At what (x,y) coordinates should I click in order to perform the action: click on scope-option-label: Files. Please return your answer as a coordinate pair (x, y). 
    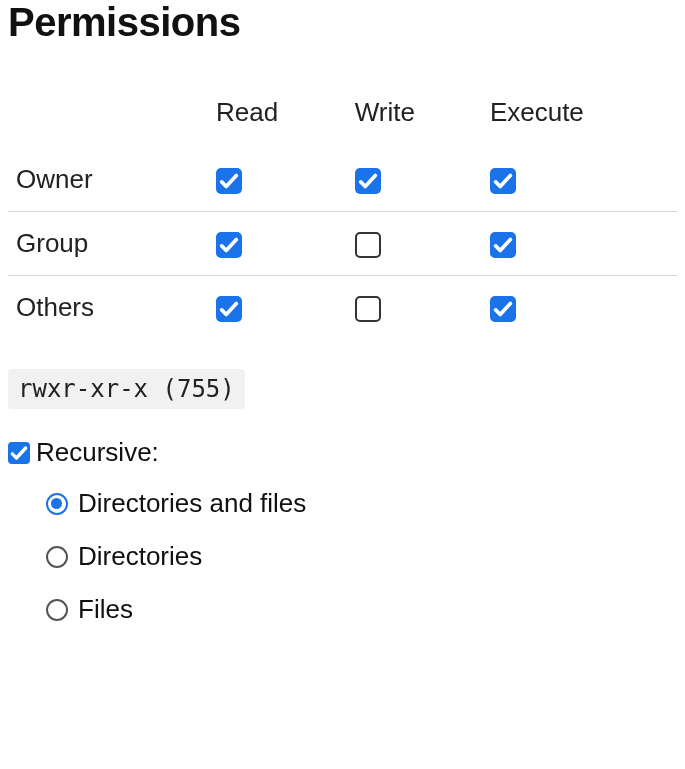
    Looking at the image, I should click on (106, 610).